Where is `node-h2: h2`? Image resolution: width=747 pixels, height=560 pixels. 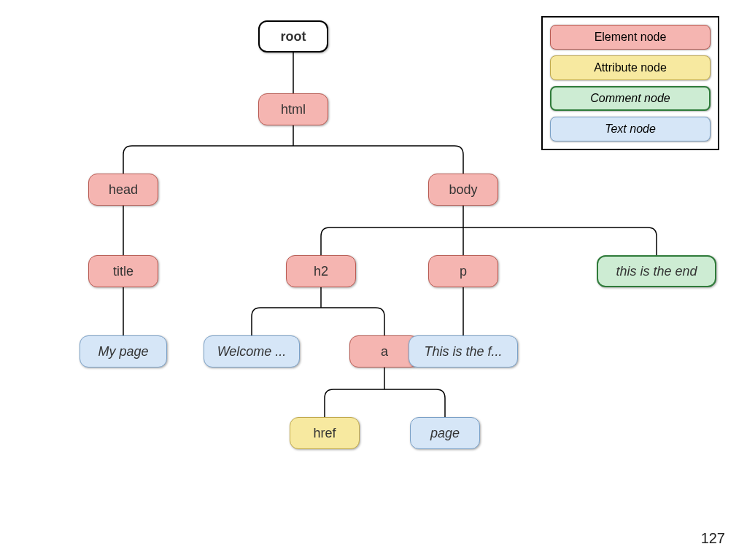 node-h2: h2 is located at coordinates (321, 271).